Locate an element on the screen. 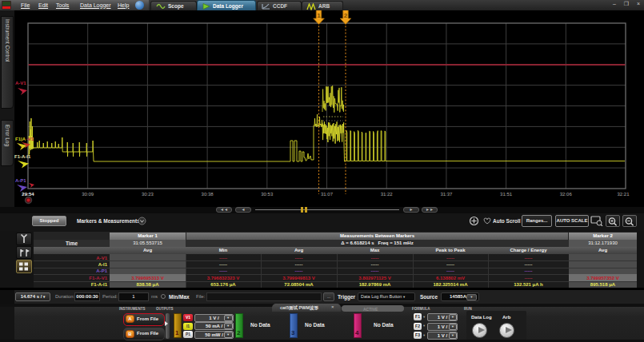 This screenshot has height=342, width=644. svg-text: 31:07 is located at coordinates (327, 194).